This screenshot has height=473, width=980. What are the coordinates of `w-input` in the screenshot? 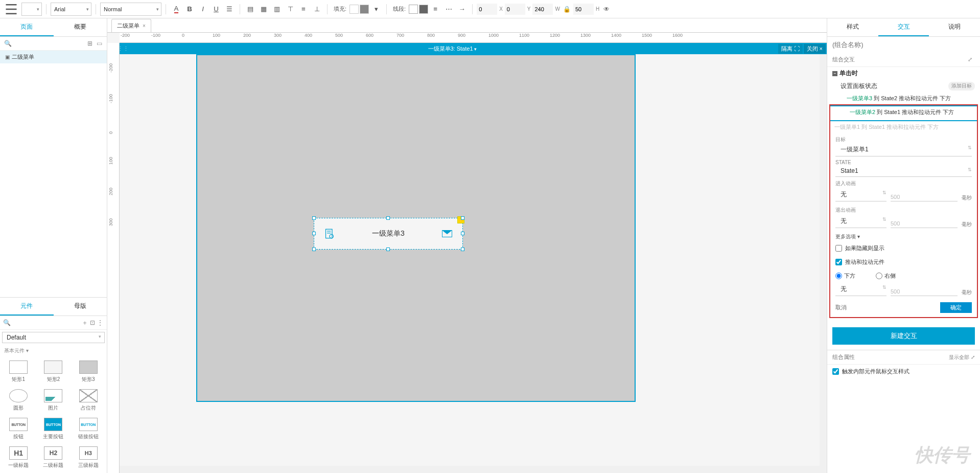 It's located at (543, 9).